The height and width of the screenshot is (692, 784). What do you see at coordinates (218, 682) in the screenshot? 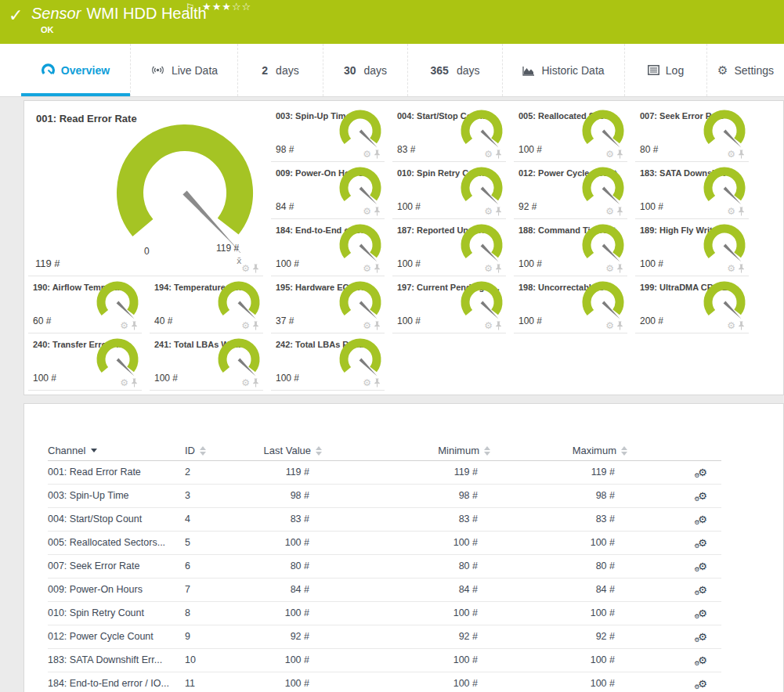
I see `channel-id: 11` at bounding box center [218, 682].